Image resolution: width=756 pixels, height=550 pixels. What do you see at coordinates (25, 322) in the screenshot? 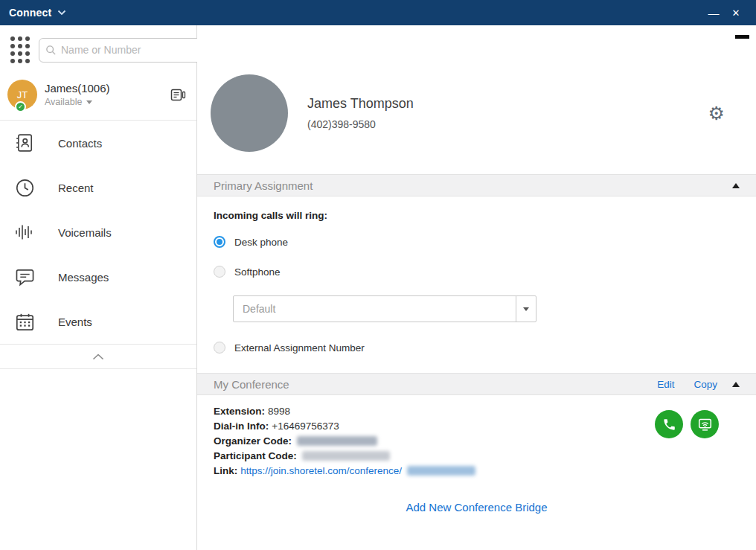
I see `calendar-icon` at bounding box center [25, 322].